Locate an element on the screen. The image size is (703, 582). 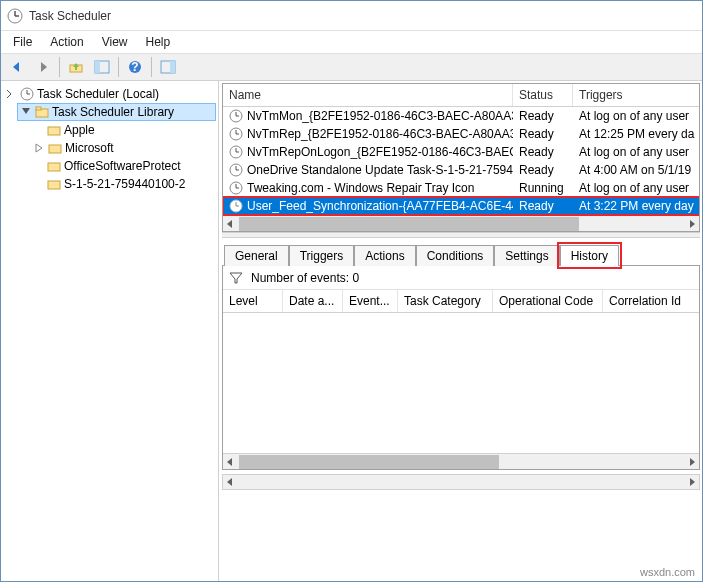
show-hide-tree-button is located at coordinates (102, 67).